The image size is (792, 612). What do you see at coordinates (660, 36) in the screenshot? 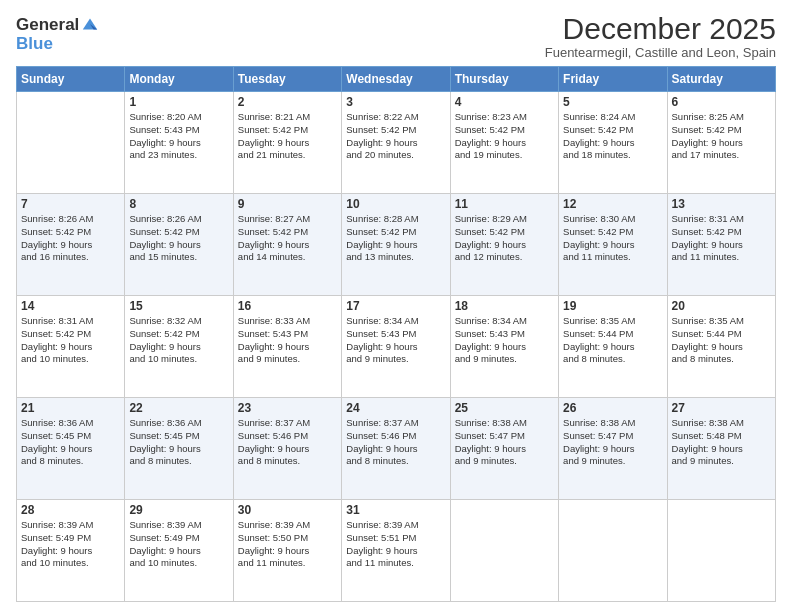
I see `title-block: December 2025 Fuentearmegil, Castille an…` at bounding box center [660, 36].